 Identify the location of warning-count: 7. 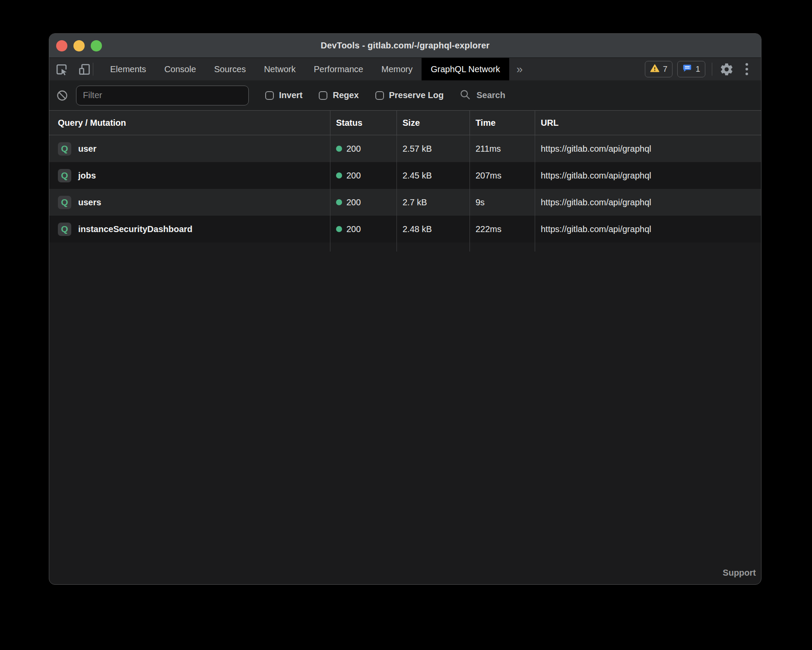
(665, 69).